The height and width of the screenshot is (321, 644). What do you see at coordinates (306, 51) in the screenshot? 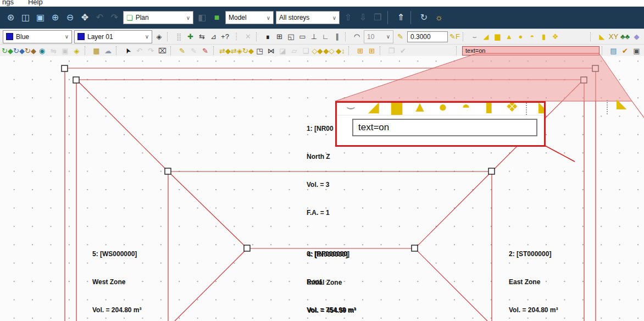
I see `adjust-zone-icon: ❏` at bounding box center [306, 51].